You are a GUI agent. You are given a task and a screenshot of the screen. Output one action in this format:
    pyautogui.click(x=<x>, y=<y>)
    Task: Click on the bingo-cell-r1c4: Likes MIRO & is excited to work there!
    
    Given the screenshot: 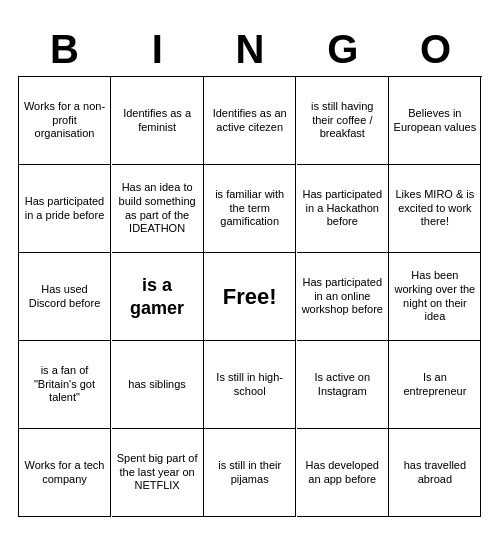 What is the action you would take?
    pyautogui.click(x=435, y=209)
    